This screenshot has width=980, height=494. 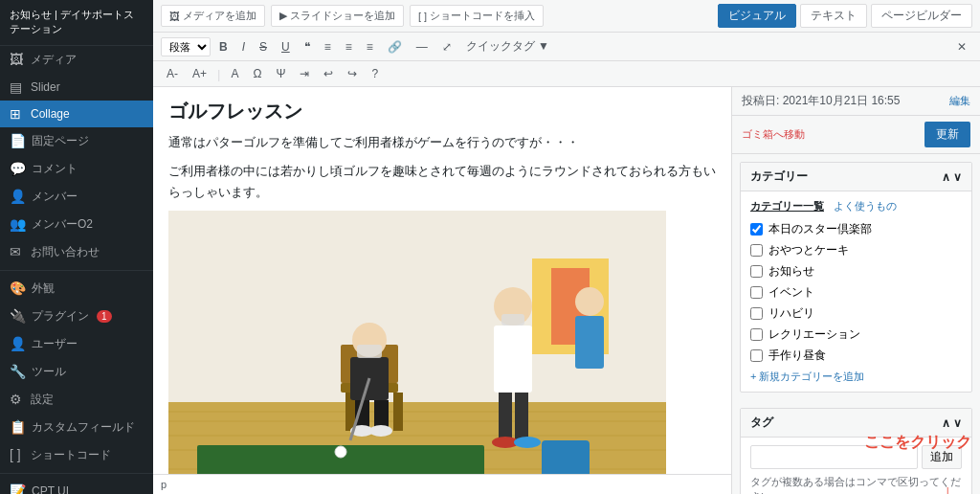 I want to click on edit-date-link: 編集, so click(x=960, y=101).